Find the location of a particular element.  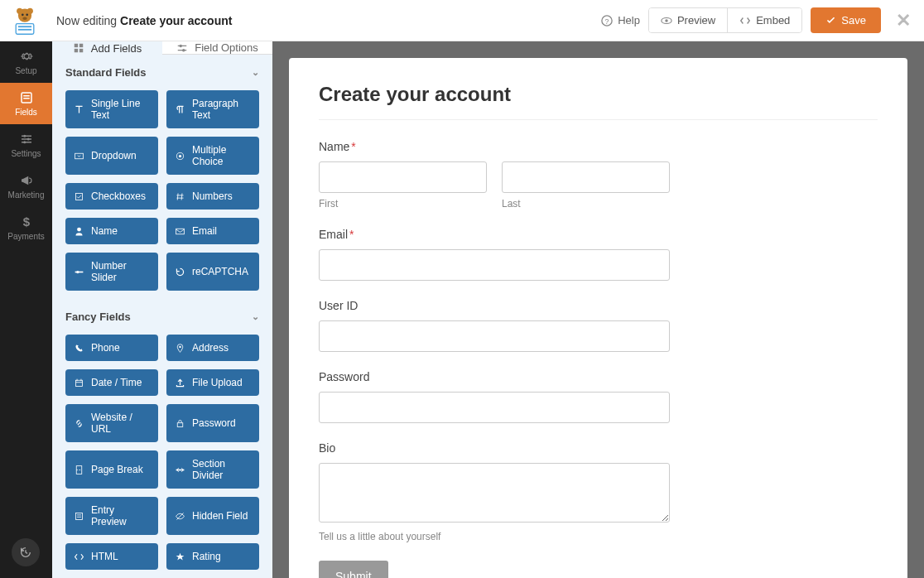

nav-payments: $ Payments is located at coordinates (26, 228).